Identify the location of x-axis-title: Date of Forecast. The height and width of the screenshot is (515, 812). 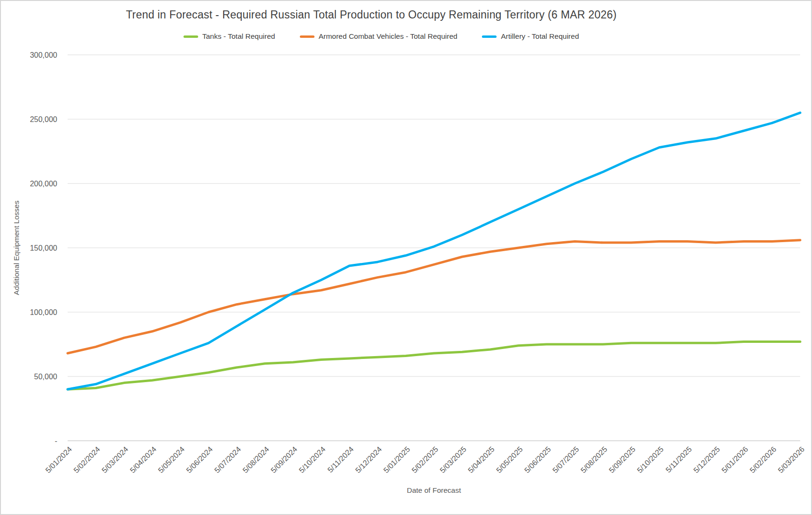
(434, 490).